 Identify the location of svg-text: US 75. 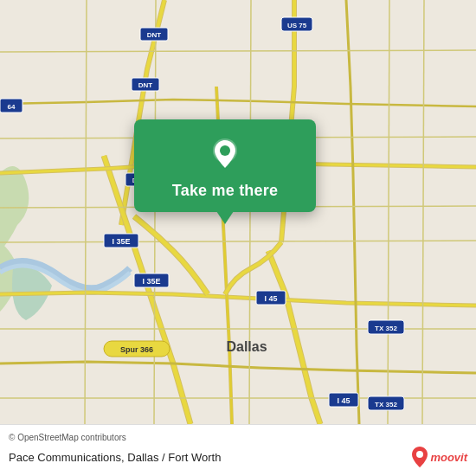
(298, 26).